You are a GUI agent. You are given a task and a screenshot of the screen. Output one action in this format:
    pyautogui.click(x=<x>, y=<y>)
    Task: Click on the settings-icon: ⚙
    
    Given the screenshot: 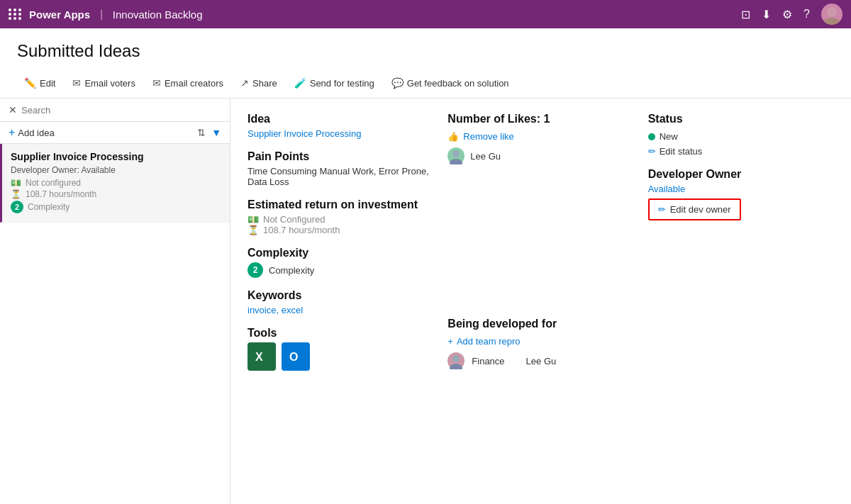 What is the action you would take?
    pyautogui.click(x=787, y=14)
    